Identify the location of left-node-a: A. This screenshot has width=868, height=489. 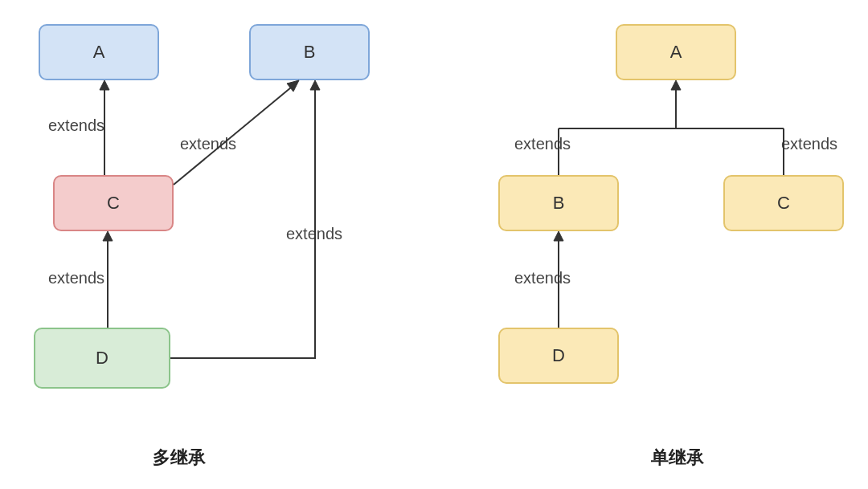
(99, 52).